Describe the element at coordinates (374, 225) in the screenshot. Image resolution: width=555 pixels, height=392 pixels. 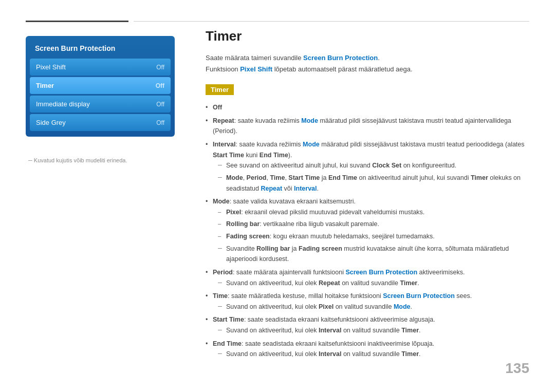
I see `mode-sub-list: Pixel: ekraanil olevad pikslid muutuvad …` at that location.